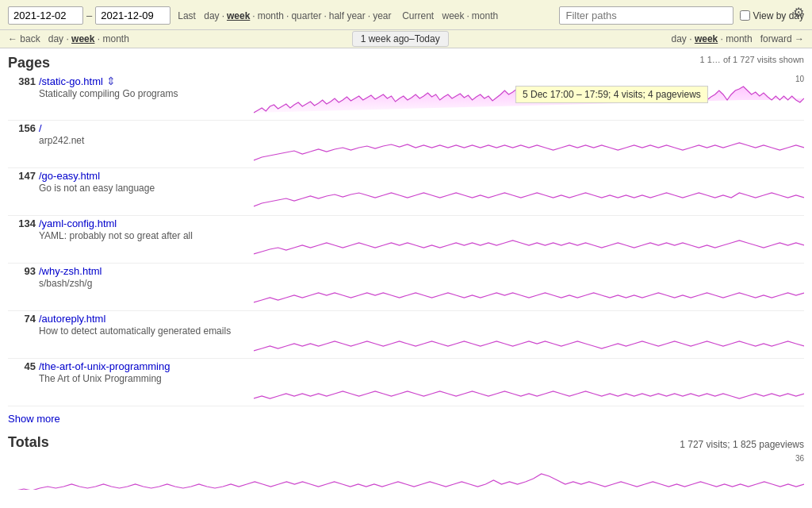  Describe the element at coordinates (143, 188) in the screenshot. I see `page-desc-3: Go is not an easy language` at that location.